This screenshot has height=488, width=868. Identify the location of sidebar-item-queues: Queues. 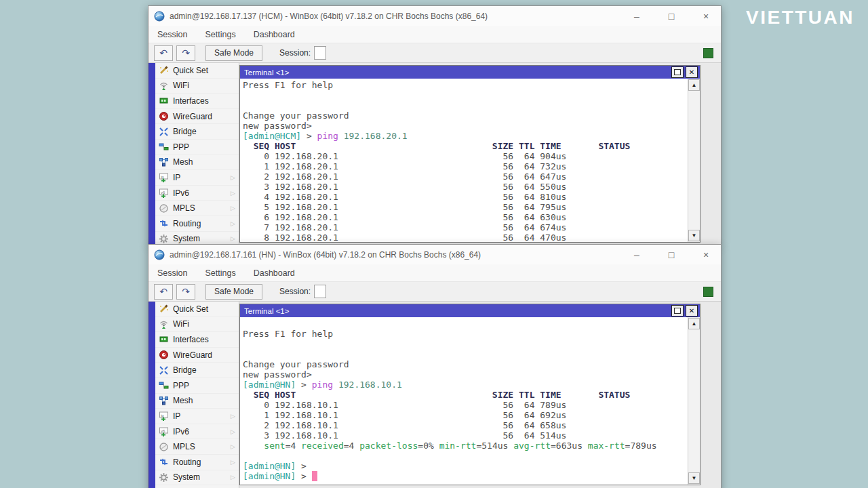
(197, 487).